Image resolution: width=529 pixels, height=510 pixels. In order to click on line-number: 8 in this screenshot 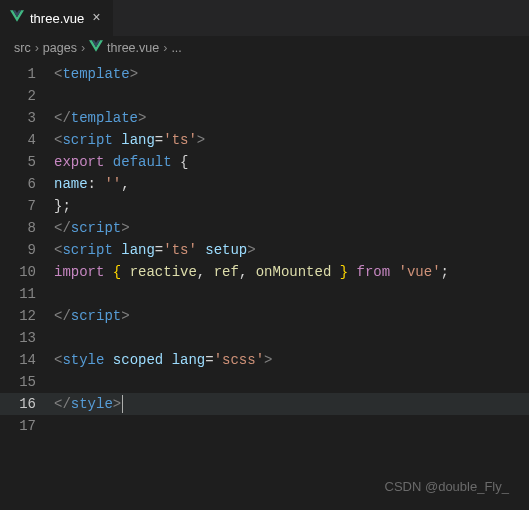, I will do `click(27, 228)`.